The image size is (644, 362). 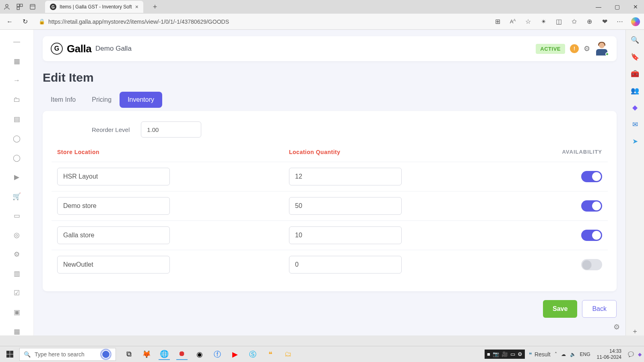 I want to click on tab-inventory: Inventory, so click(x=141, y=100).